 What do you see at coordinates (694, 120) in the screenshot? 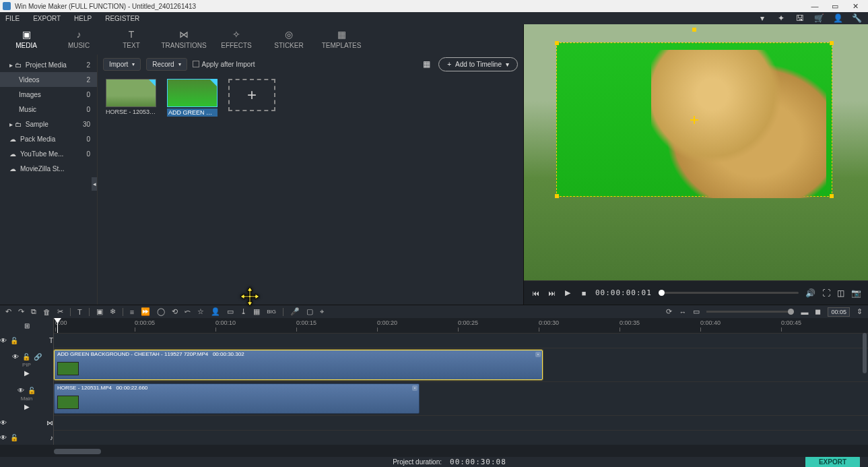
I see `preview-pip-layer` at bounding box center [694, 120].